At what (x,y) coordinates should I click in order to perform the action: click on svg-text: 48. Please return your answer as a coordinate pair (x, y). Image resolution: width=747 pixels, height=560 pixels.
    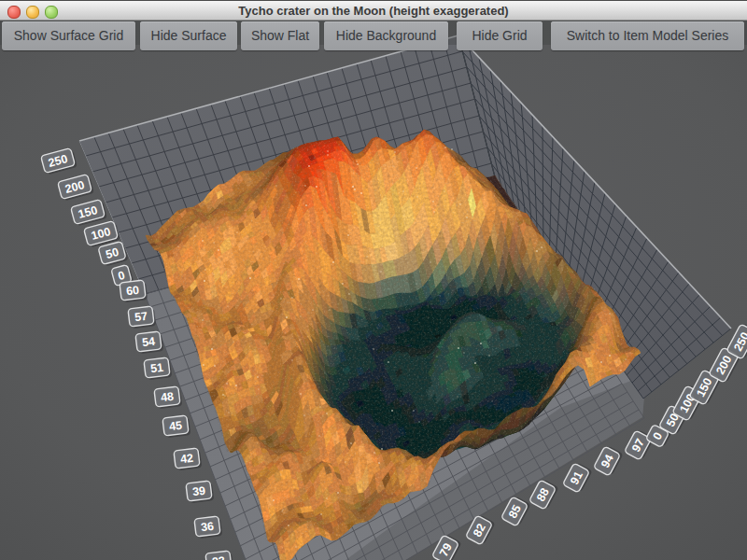
    Looking at the image, I should click on (167, 398).